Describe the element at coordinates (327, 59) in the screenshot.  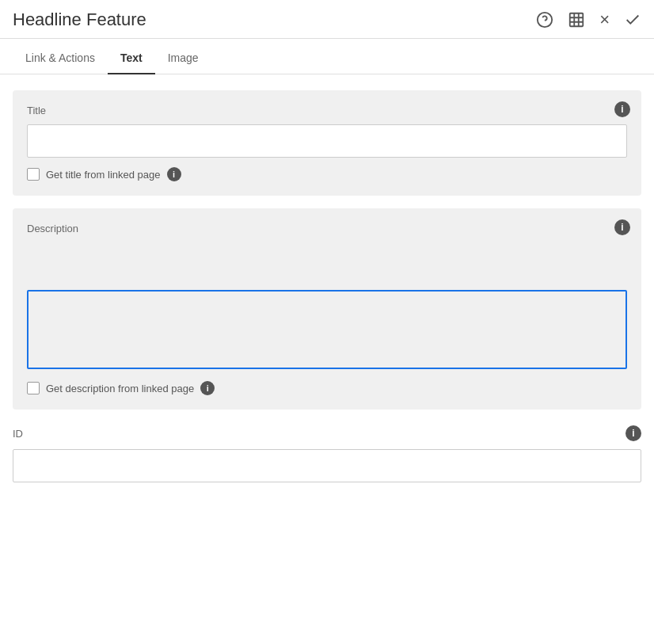
I see `tabs-bar: Link & Actions Text Image` at that location.